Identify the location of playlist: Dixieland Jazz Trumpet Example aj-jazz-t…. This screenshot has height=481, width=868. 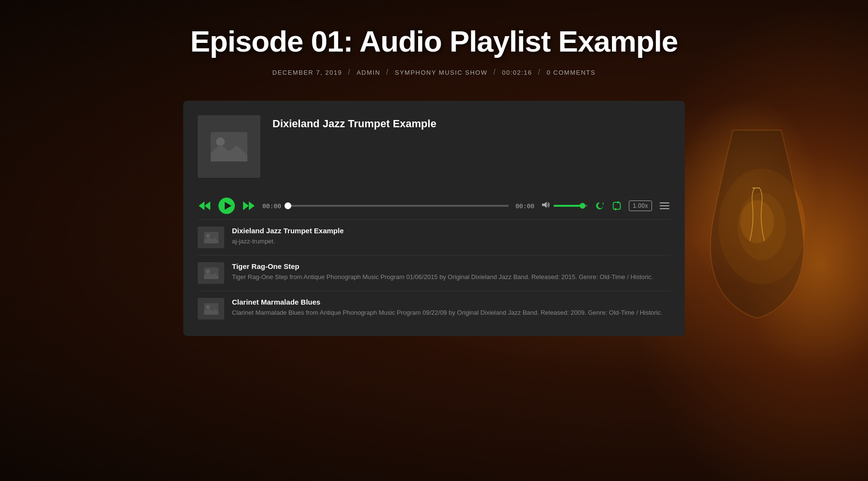
(434, 273).